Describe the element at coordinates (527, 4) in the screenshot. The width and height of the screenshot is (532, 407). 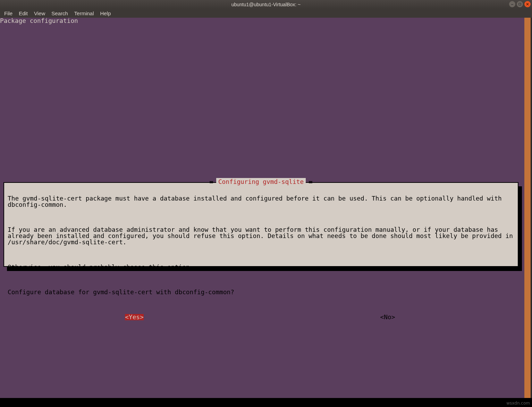
I see `close-icon` at that location.